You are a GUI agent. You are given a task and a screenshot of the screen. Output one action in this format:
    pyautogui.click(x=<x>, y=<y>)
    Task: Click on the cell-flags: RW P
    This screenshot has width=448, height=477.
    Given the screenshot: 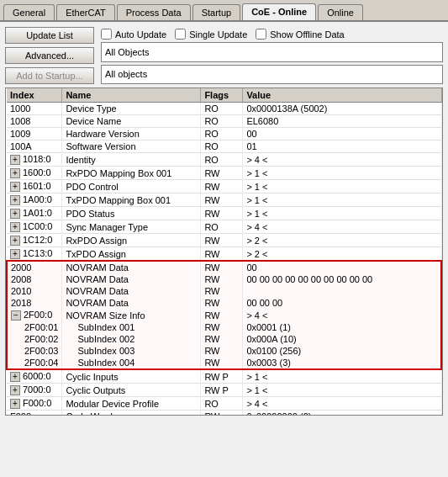 What is the action you would take?
    pyautogui.click(x=222, y=390)
    